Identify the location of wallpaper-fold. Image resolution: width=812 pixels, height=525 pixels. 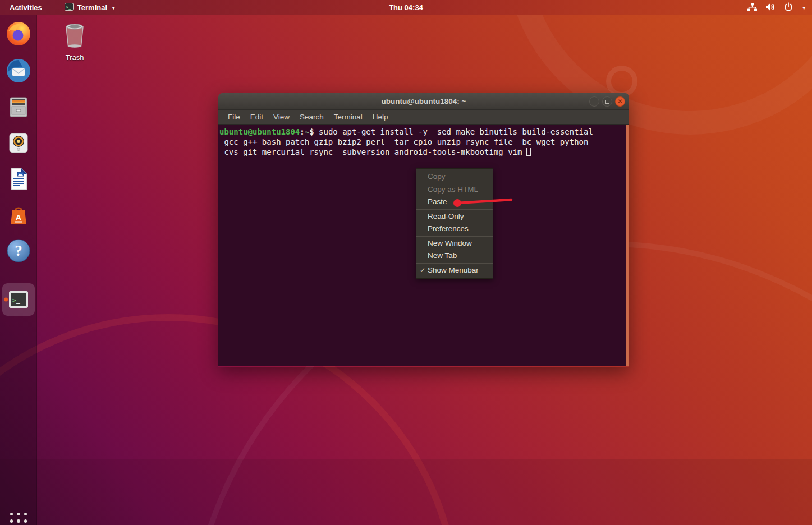
(406, 492).